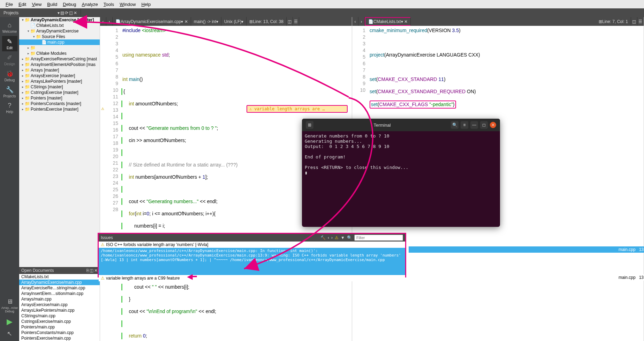 The height and width of the screenshot is (341, 644). I want to click on tree-item: ▸📁, so click(59, 48).